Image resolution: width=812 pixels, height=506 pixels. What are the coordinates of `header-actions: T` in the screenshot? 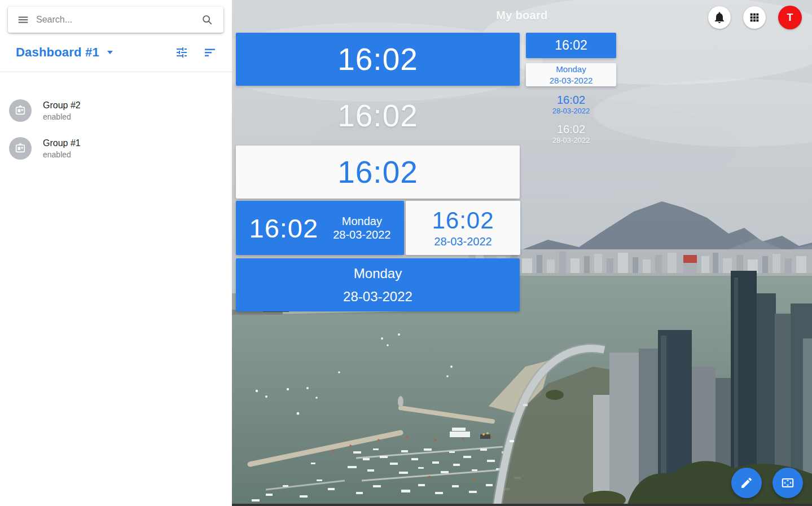 It's located at (755, 17).